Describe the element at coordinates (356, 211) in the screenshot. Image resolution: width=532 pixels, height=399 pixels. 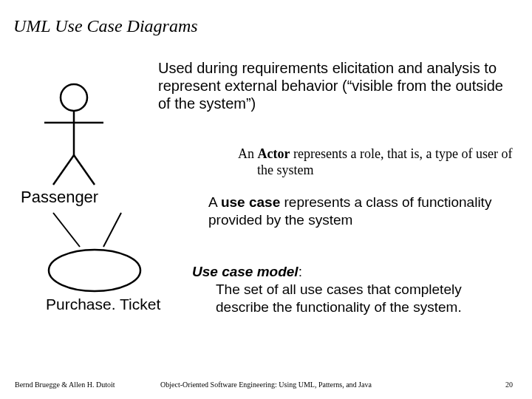
I see `usecase-definition: A use case represents a class of functio…` at that location.